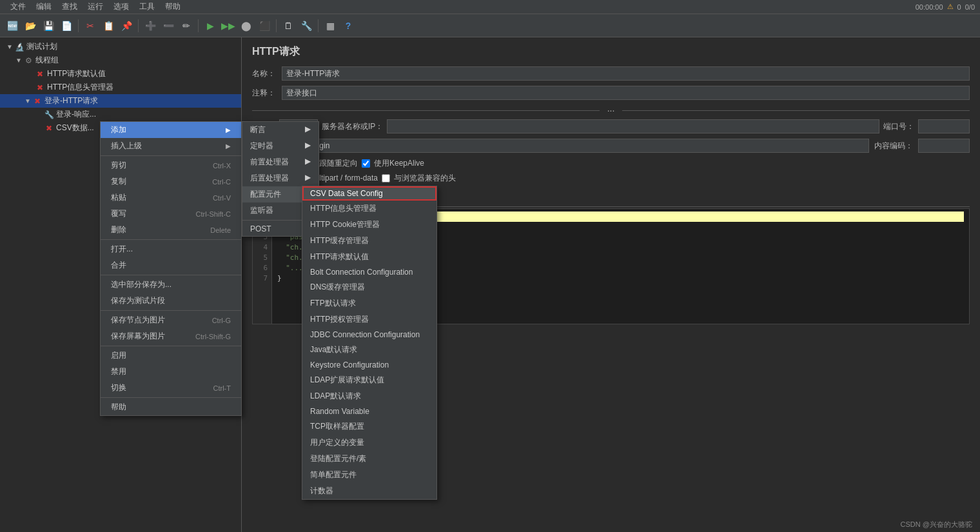 This screenshot has width=980, height=532. What do you see at coordinates (66, 26) in the screenshot?
I see `save-as-button: 📄` at bounding box center [66, 26].